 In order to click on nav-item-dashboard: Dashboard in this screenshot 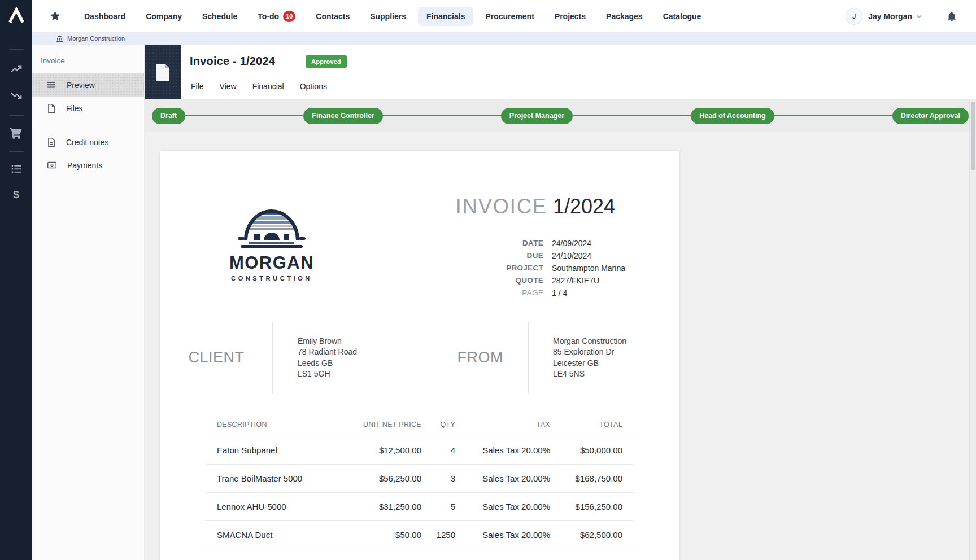, I will do `click(105, 16)`.